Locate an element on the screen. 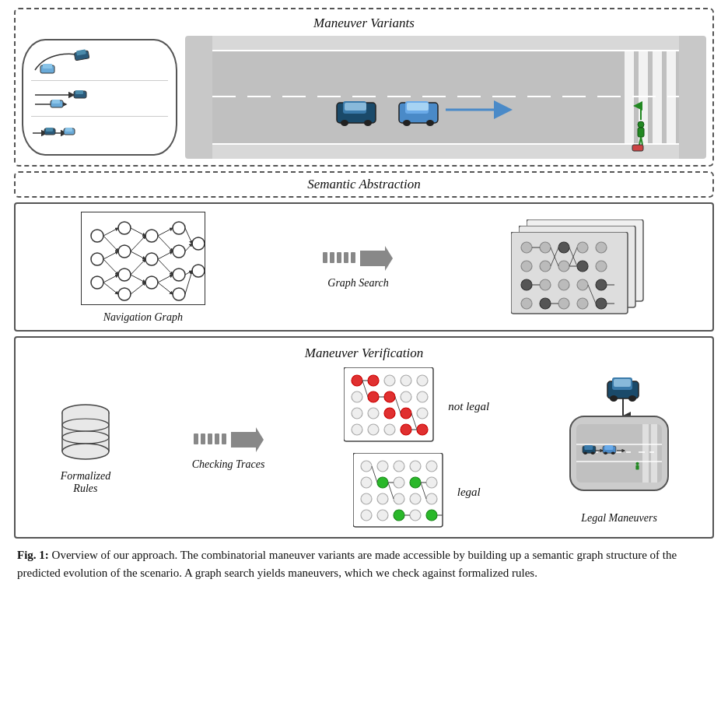 This screenshot has height=709, width=728. arrow-block is located at coordinates (358, 258).